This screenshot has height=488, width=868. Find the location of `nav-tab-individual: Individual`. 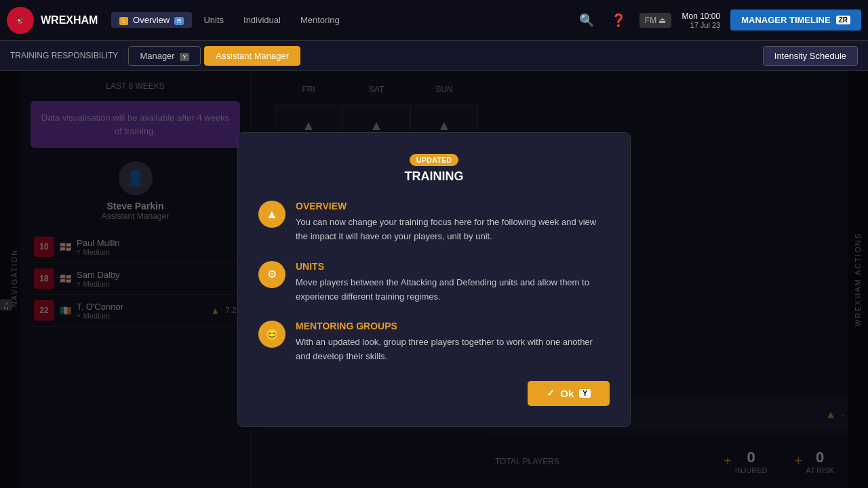

nav-tab-individual: Individual is located at coordinates (262, 20).